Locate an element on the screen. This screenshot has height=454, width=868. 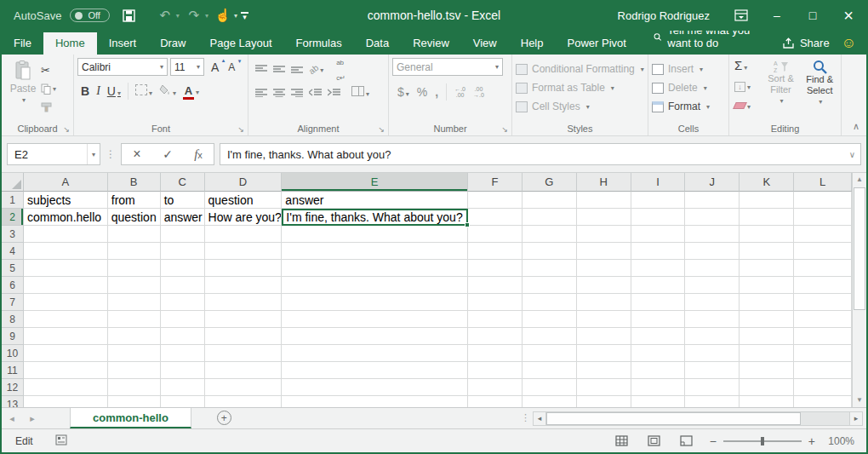
collapse-ribbon-button: ∧ is located at coordinates (856, 126).